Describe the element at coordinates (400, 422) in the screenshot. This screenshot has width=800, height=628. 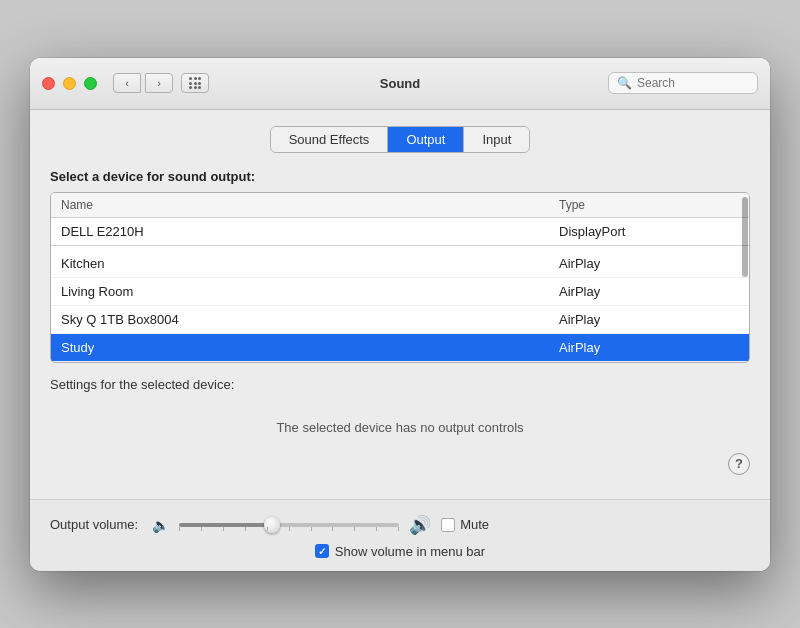
I see `no-controls-message: The selected device has no output contro…` at that location.